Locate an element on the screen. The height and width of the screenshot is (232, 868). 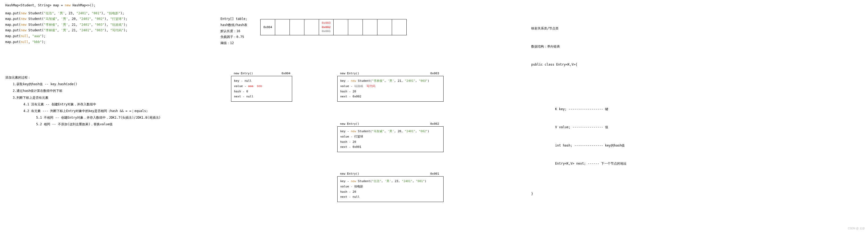
process-title: 添加元素的过程： is located at coordinates (83, 77).